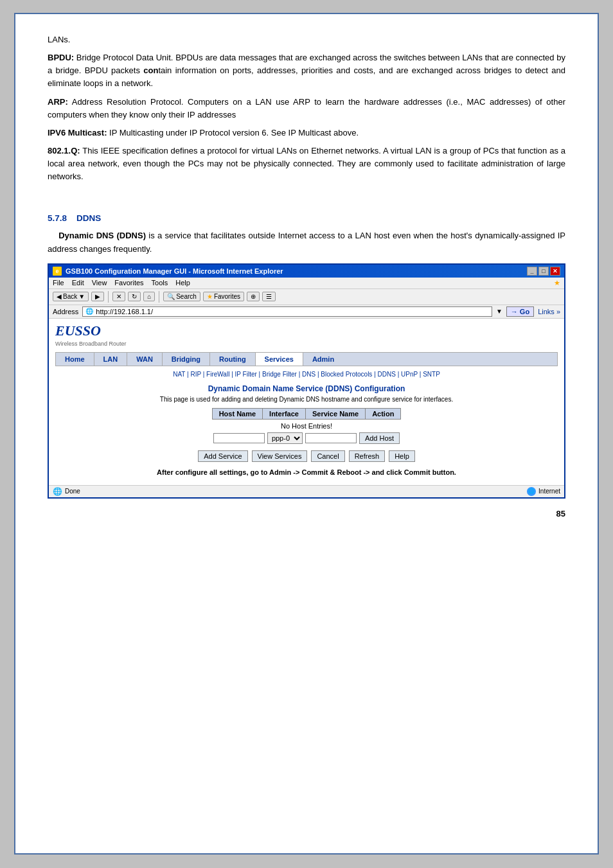  What do you see at coordinates (186, 359) in the screenshot?
I see `nav-bridging: Bridging` at bounding box center [186, 359].